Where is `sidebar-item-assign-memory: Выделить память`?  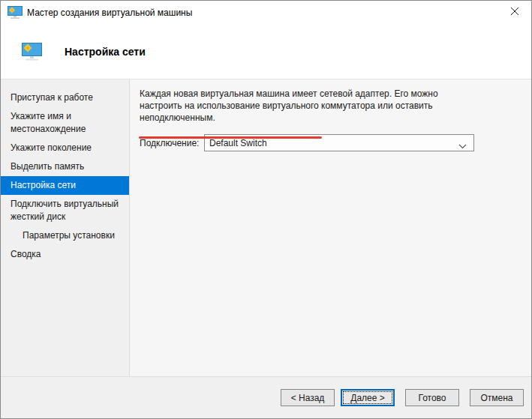 sidebar-item-assign-memory: Выделить память is located at coordinates (65, 166).